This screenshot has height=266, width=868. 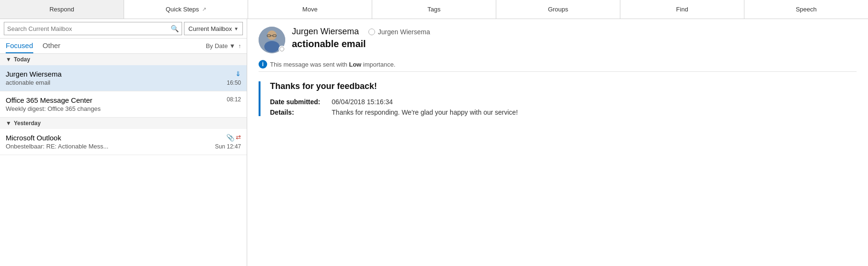 What do you see at coordinates (228, 147) in the screenshot?
I see `email-item-3-time: Sun 12:47` at bounding box center [228, 147].